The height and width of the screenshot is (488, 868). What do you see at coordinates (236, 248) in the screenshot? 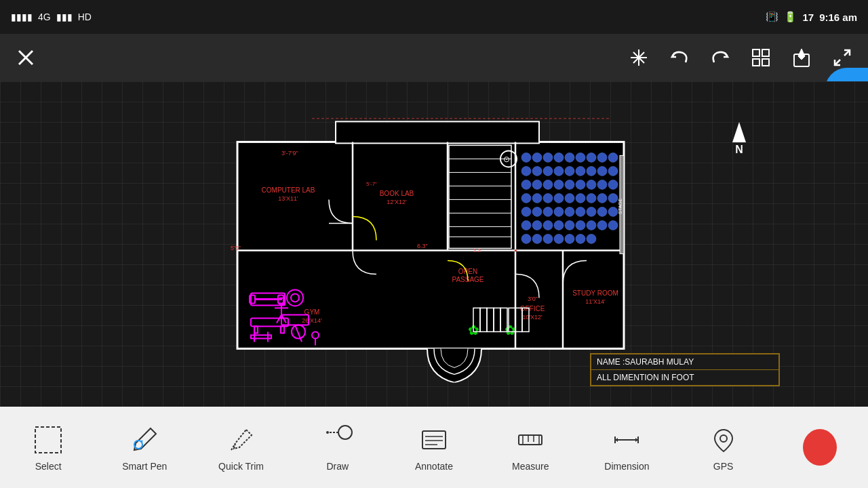
I see `svg-text: 5'5"` at bounding box center [236, 248].